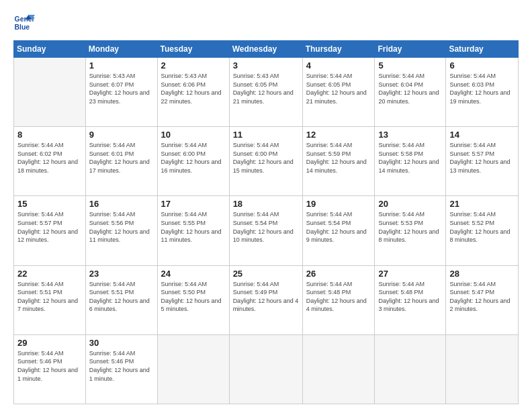 Image resolution: width=532 pixels, height=411 pixels. I want to click on day-number: 19, so click(339, 204).